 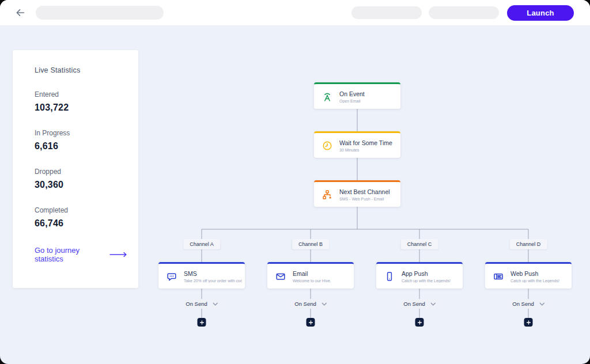 I want to click on arrow-left-icon, so click(x=20, y=13).